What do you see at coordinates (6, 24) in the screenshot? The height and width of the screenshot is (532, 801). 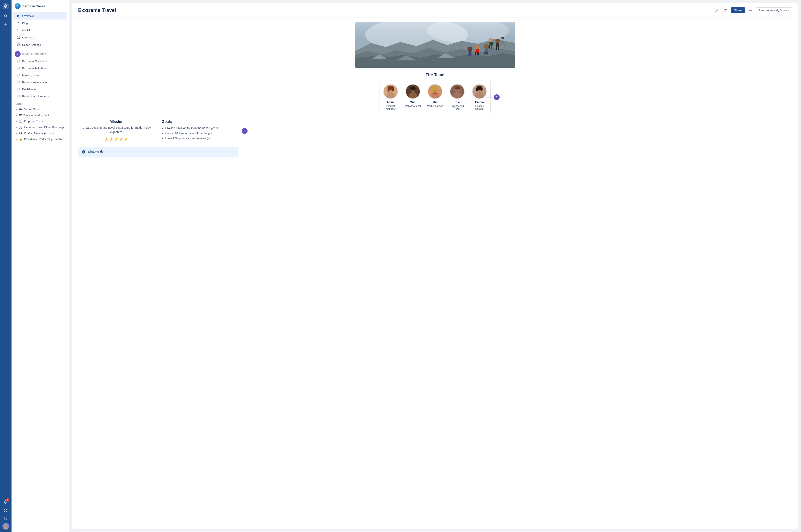 I see `add-icon` at bounding box center [6, 24].